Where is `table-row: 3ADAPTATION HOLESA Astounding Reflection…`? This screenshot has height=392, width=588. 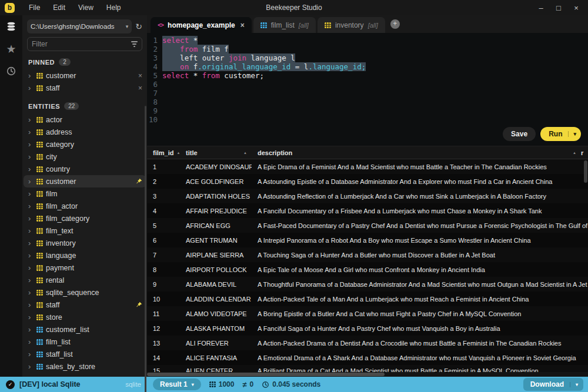 table-row: 3ADAPTATION HOLESA Astounding Reflection… is located at coordinates (368, 196).